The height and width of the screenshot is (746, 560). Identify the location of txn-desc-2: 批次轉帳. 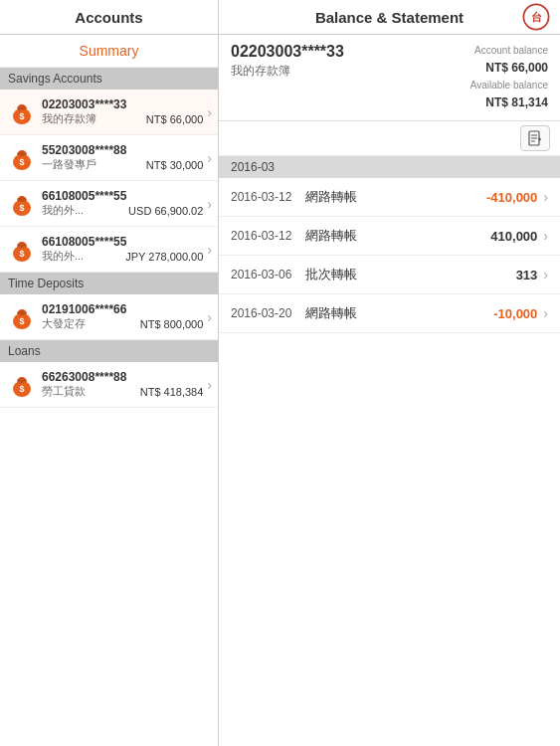
(411, 275).